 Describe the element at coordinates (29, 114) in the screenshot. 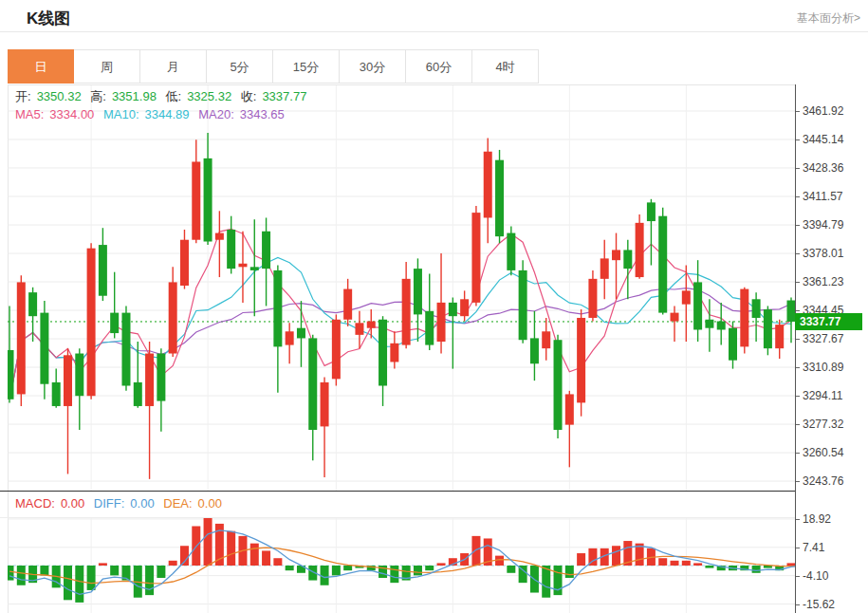

I see `ma5-label: MA5:` at that location.